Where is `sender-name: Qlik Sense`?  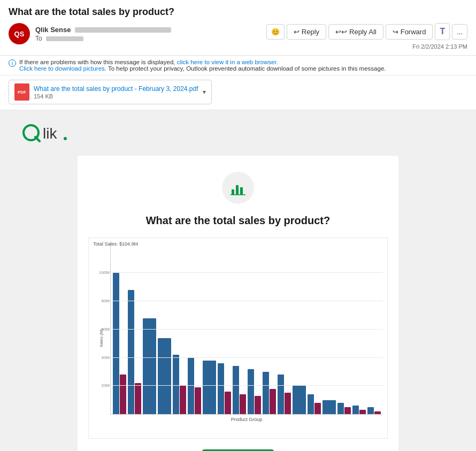
sender-name: Qlik Sense is located at coordinates (53, 30).